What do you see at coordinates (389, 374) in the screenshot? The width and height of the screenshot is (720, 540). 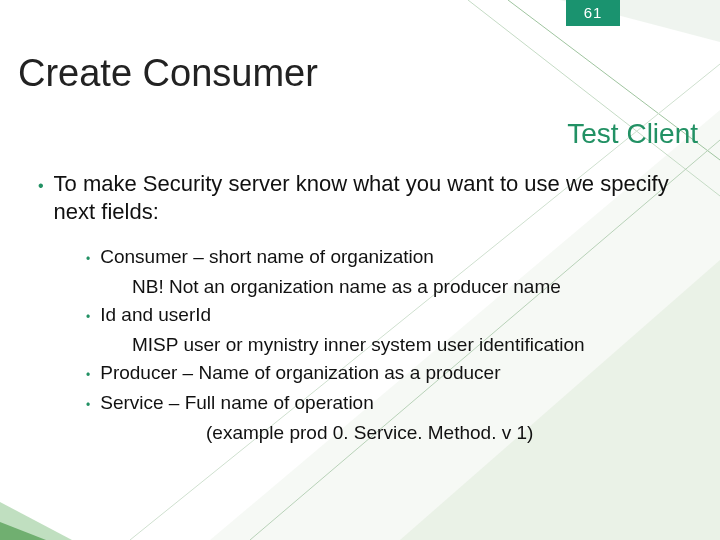 I see `list-item: • Producer – Name of organization as a p…` at bounding box center [389, 374].